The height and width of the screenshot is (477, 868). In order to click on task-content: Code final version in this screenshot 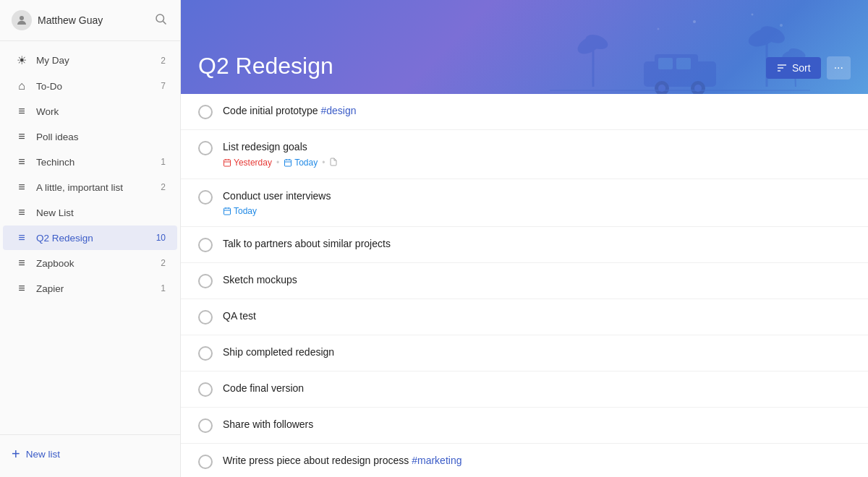, I will do `click(537, 389)`.